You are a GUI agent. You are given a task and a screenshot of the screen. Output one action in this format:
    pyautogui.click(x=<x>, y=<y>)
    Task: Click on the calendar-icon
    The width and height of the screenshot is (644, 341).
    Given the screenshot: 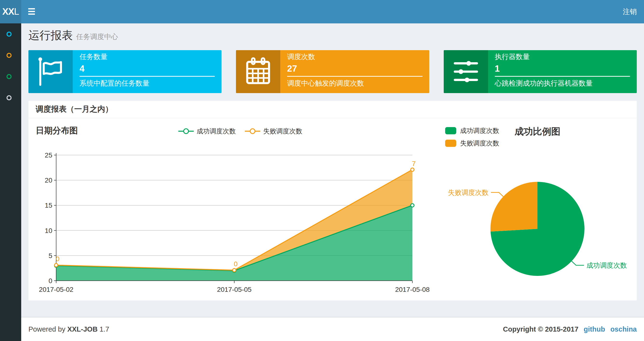 What is the action you would take?
    pyautogui.click(x=258, y=72)
    